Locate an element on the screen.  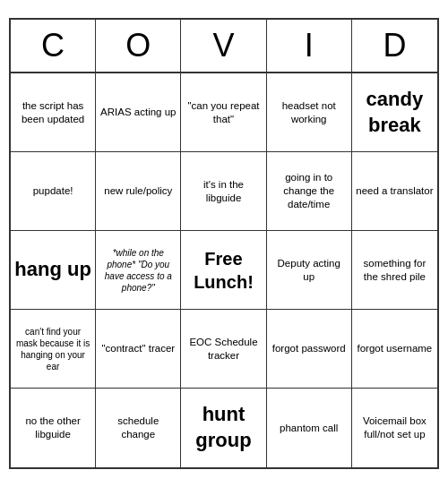
bingo-cell-12: Free Lunch! is located at coordinates (224, 270).